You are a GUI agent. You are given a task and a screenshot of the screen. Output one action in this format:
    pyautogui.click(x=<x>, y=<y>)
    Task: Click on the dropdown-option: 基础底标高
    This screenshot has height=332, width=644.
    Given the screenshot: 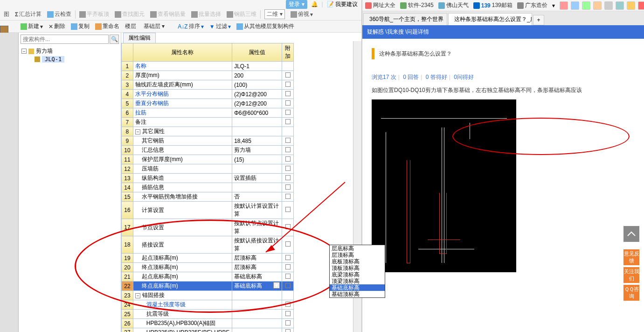 What is the action you would take?
    pyautogui.click(x=357, y=288)
    